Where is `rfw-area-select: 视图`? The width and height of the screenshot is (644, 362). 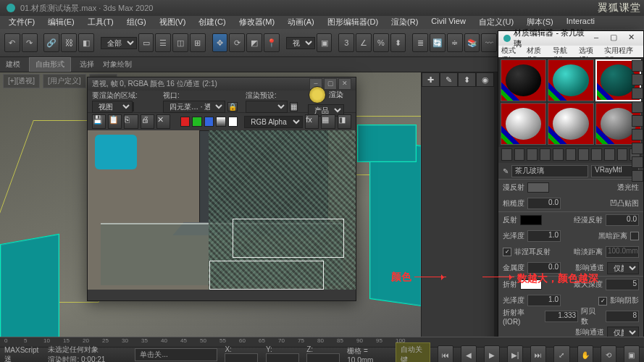
rfw-area-select: 视图 is located at coordinates (112, 107).